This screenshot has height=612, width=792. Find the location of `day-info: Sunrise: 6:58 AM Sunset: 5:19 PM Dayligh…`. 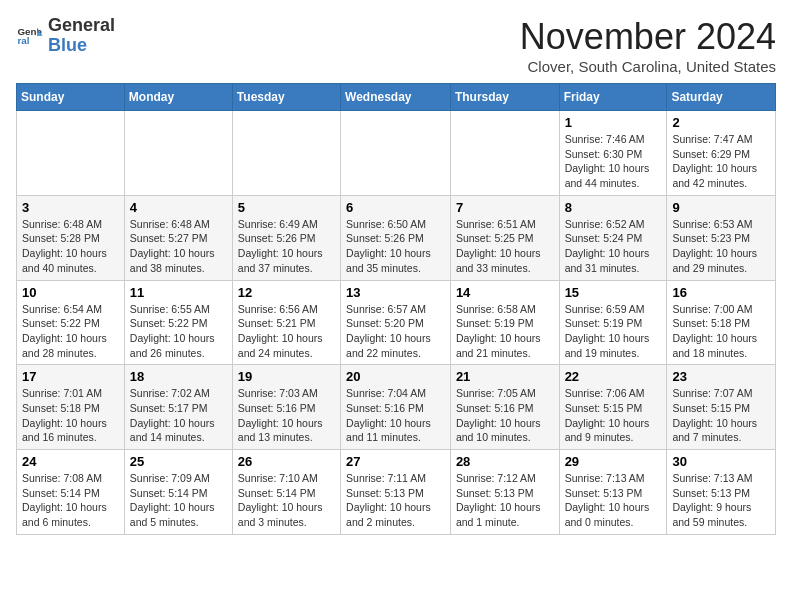

day-info: Sunrise: 6:58 AM Sunset: 5:19 PM Dayligh… is located at coordinates (505, 332).